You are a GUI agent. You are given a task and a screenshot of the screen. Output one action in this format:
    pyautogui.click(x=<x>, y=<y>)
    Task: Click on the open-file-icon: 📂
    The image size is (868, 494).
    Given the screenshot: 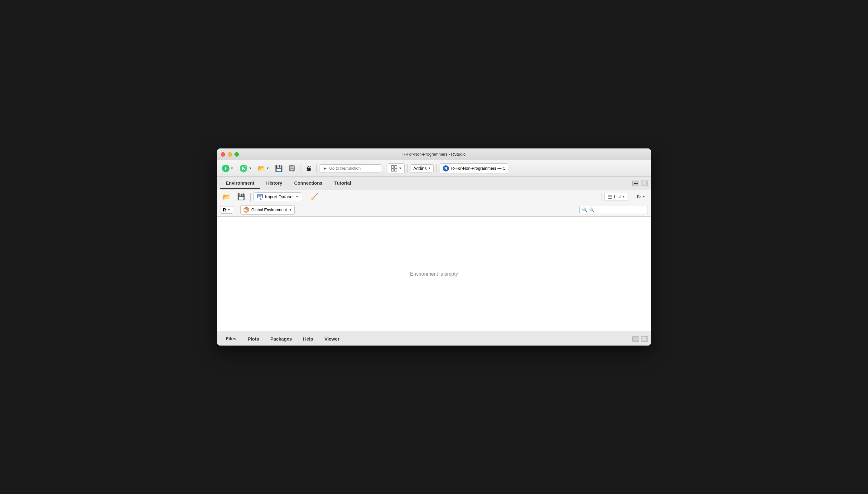 What is the action you would take?
    pyautogui.click(x=261, y=168)
    